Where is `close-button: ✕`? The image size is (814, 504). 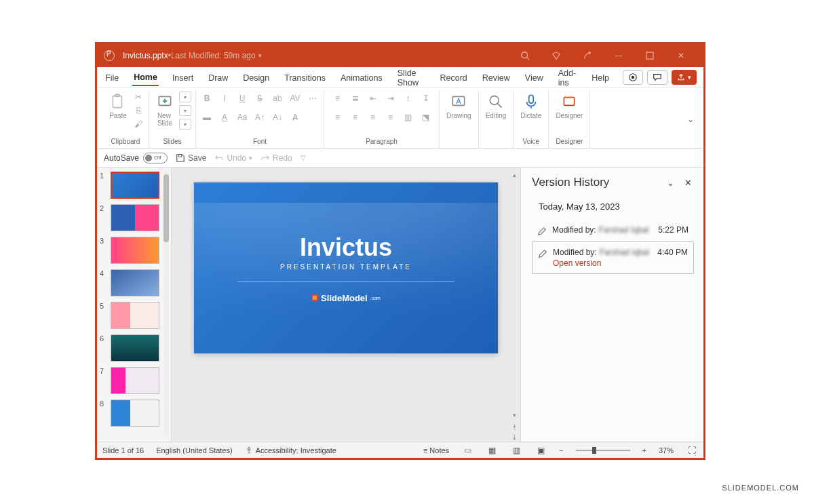
close-button: ✕ is located at coordinates (681, 56).